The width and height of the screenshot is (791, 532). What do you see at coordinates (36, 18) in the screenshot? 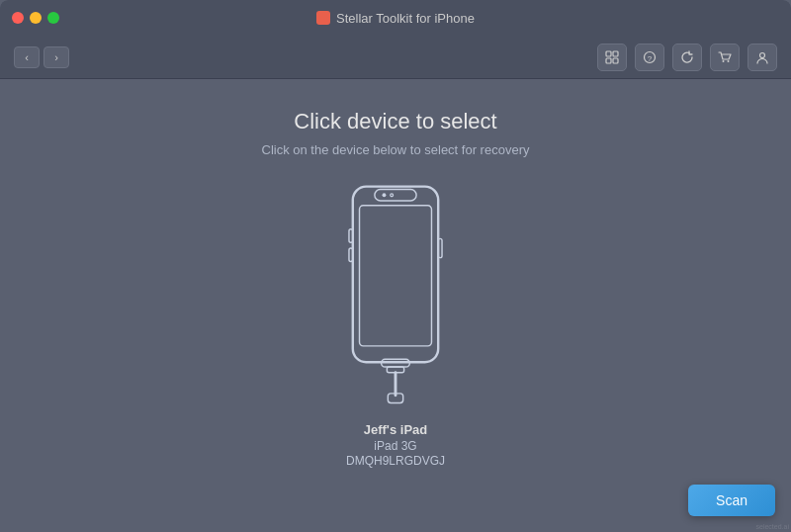
I see `minimize-button` at bounding box center [36, 18].